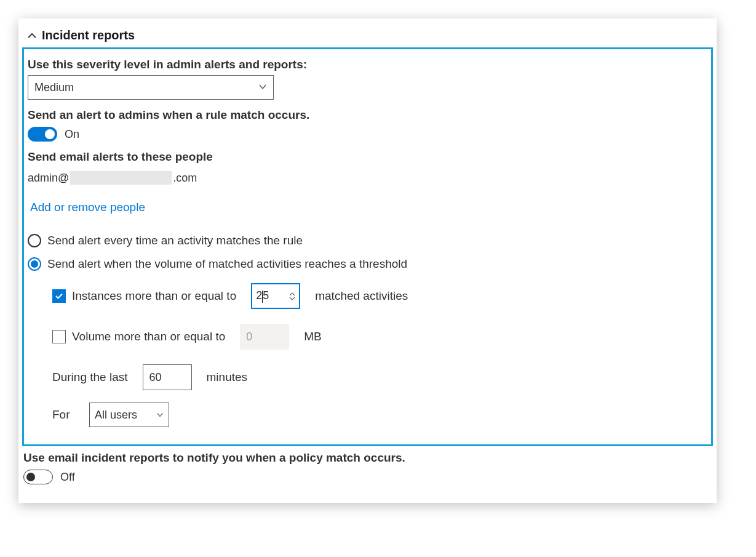 This screenshot has width=756, height=557. What do you see at coordinates (368, 65) in the screenshot?
I see `severity-label: Use this severity level in admin alerts …` at bounding box center [368, 65].